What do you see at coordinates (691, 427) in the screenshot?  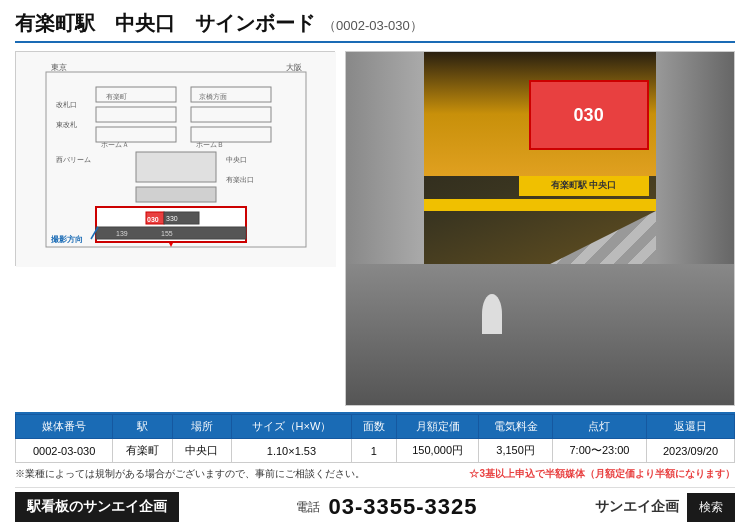 I see `col-header-return: 返還日` at bounding box center [691, 427].